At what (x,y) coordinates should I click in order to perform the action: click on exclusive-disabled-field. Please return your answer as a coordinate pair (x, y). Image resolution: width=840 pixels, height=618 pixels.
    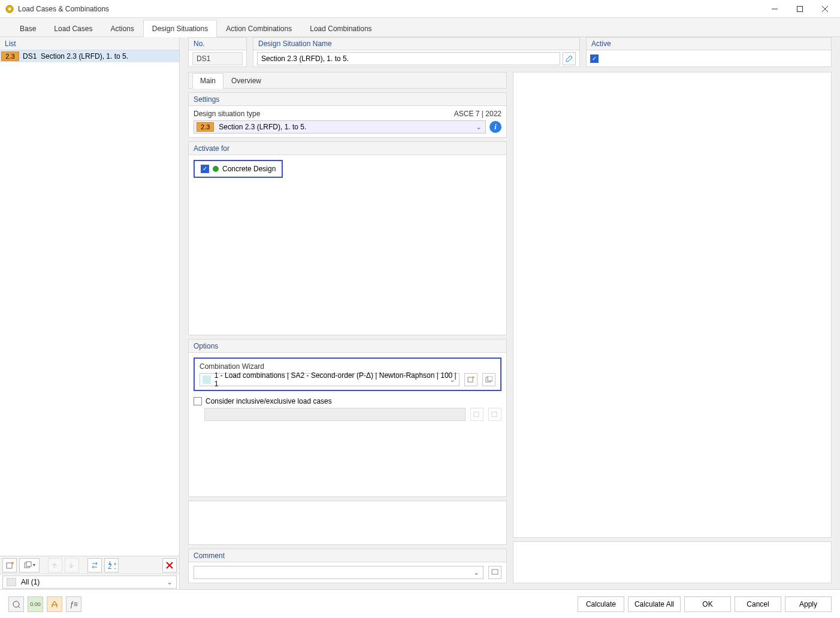
    Looking at the image, I should click on (335, 414).